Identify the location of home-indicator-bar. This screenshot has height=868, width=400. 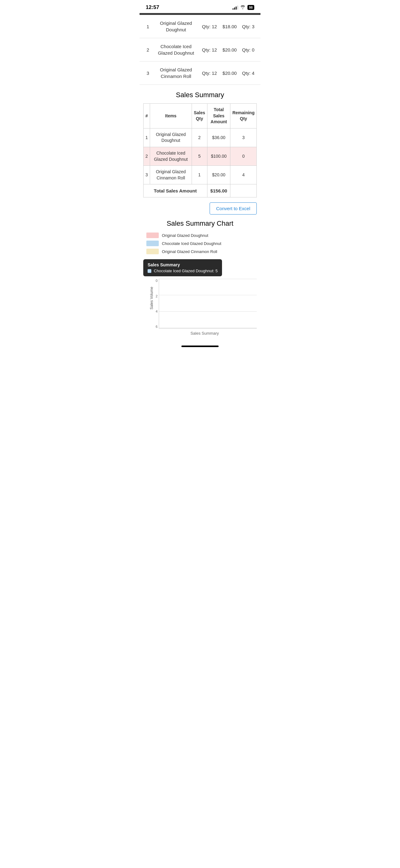
(200, 346).